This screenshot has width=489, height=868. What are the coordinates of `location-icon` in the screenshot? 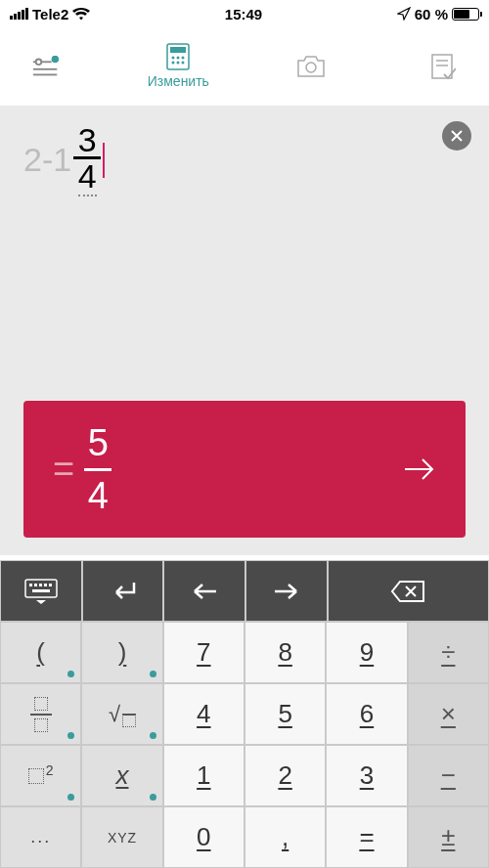 It's located at (404, 14).